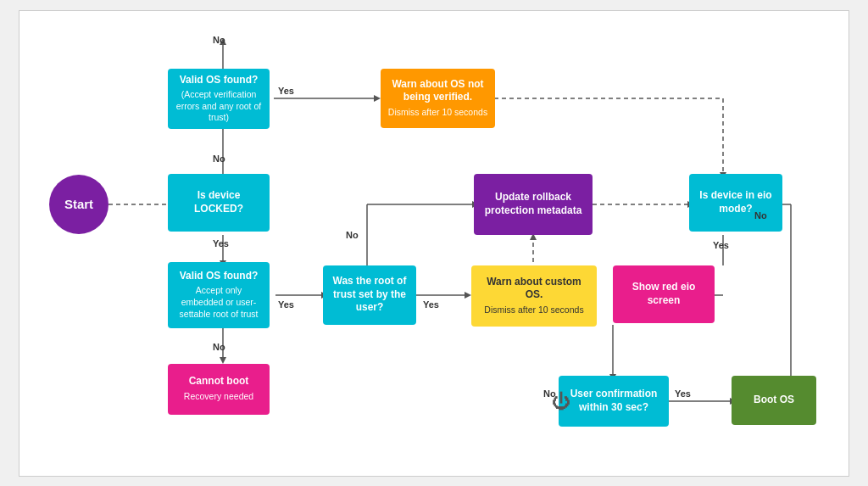  What do you see at coordinates (219, 203) in the screenshot?
I see `locked-node: Is device LOCKED?` at bounding box center [219, 203].